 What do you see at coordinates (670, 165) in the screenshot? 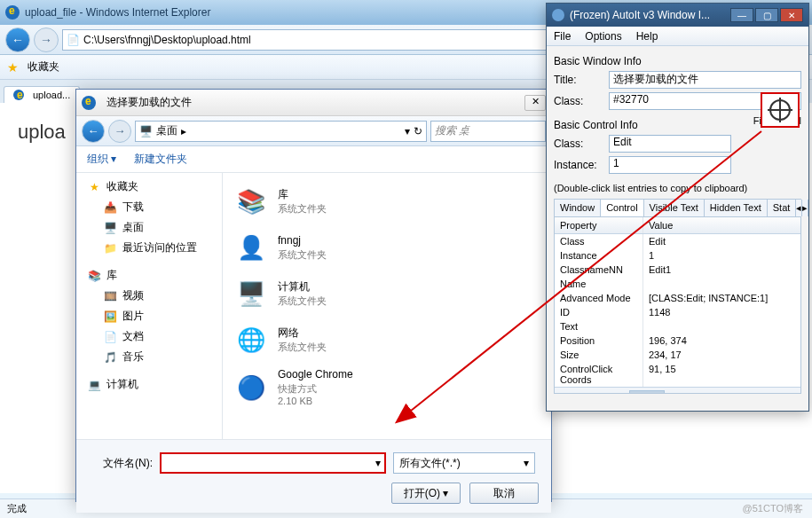
I see `instance-field: 1` at bounding box center [670, 165].